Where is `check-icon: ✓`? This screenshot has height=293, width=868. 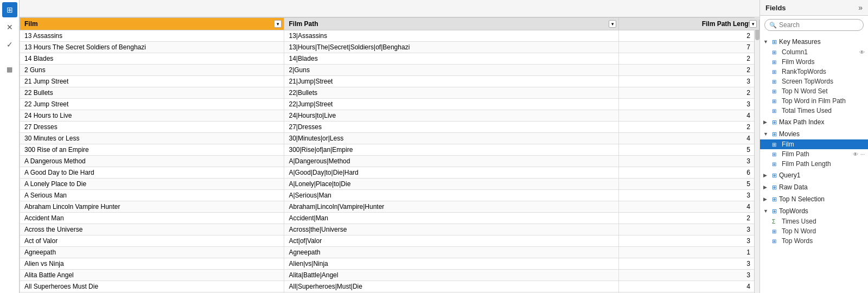
check-icon: ✓ is located at coordinates (10, 44).